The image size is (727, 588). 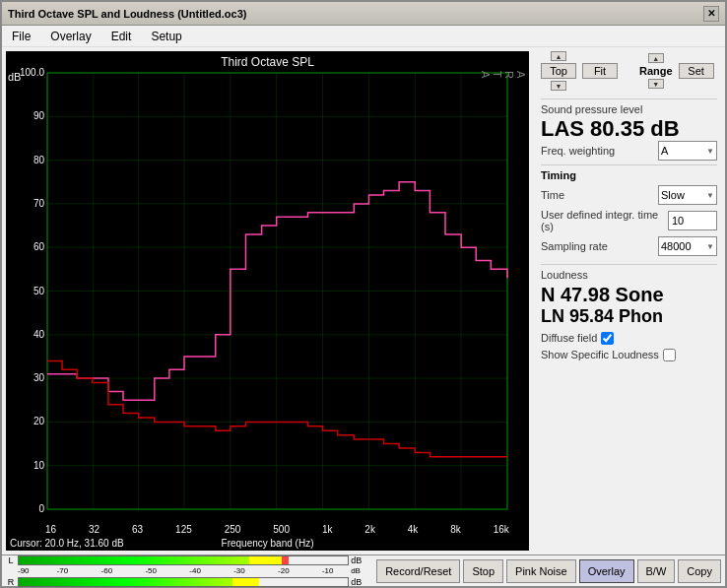 What do you see at coordinates (183, 530) in the screenshot?
I see `x-label-125: 125` at bounding box center [183, 530].